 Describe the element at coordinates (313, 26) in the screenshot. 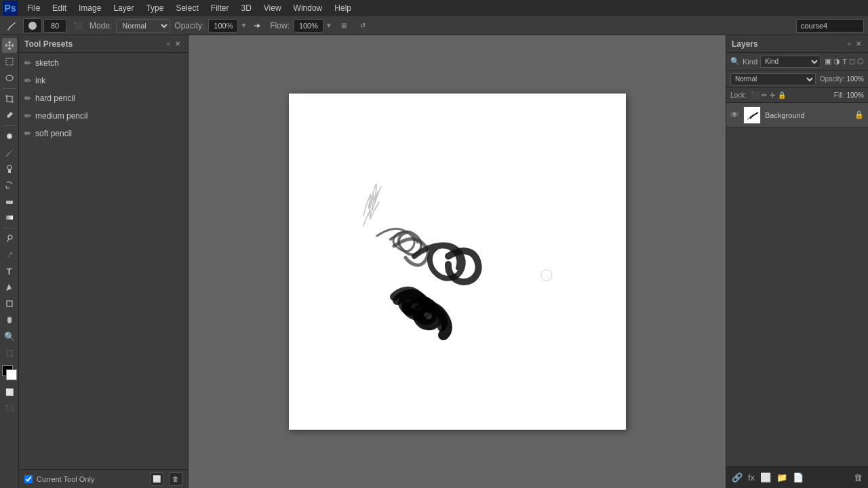

I see `flow-group: ▼` at that location.